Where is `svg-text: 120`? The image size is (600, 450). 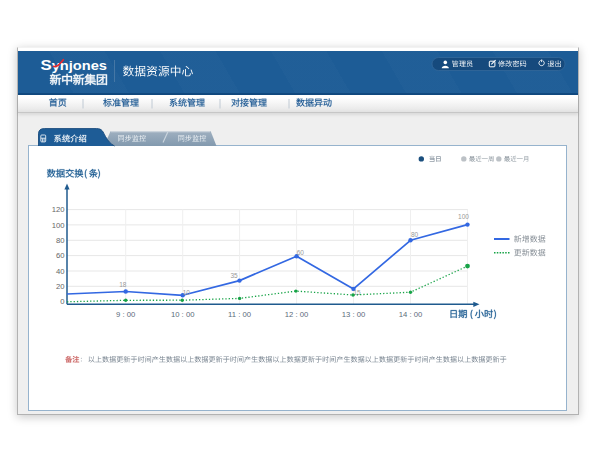 svg-text: 120 is located at coordinates (58, 210).